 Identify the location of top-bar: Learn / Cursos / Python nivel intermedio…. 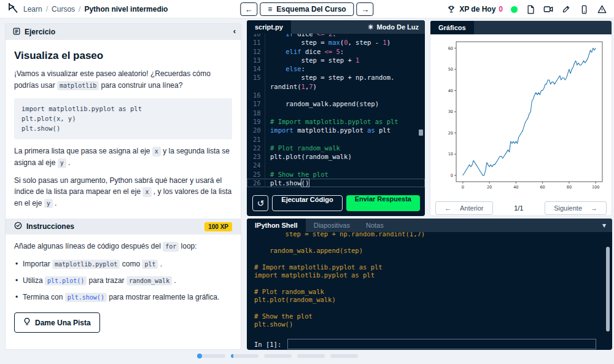
(307, 9).